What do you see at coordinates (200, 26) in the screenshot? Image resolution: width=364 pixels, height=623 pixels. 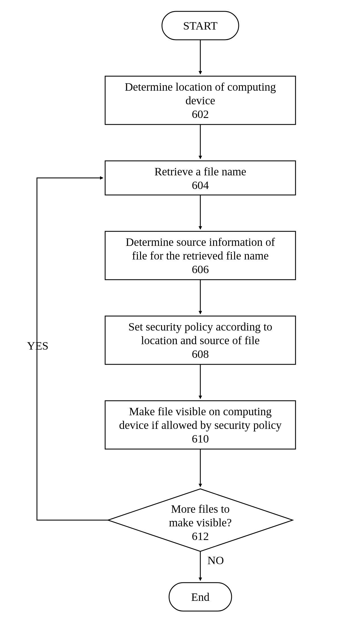 I see `start-label: START` at bounding box center [200, 26].